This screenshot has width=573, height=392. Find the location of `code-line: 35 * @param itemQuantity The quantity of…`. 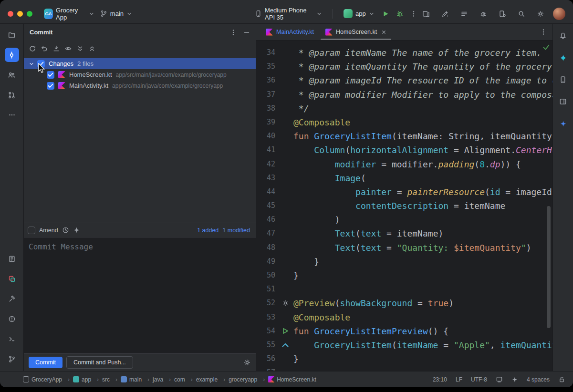

code-line: 35 * @param itemQuantity The quantity of… is located at coordinates (405, 67).